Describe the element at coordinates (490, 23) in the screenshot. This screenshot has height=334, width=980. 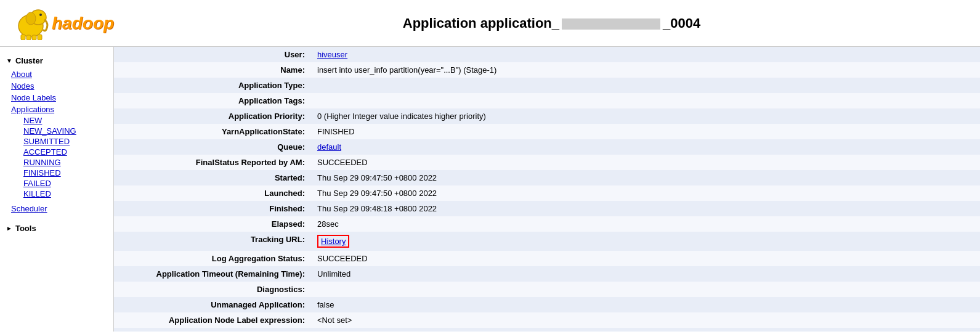
I see `page-header: hadoop Application application__0004` at that location.